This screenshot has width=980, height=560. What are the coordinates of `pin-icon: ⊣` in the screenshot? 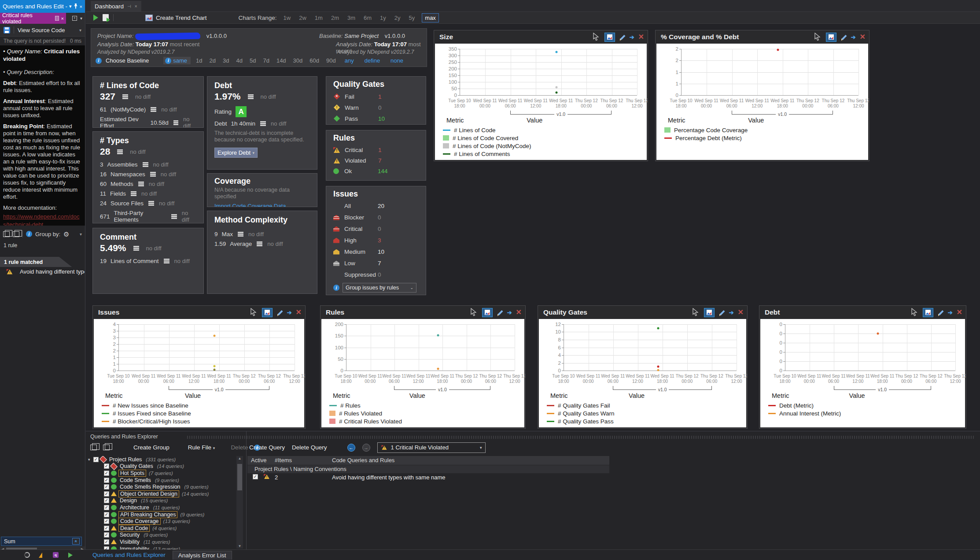 It's located at (129, 6).